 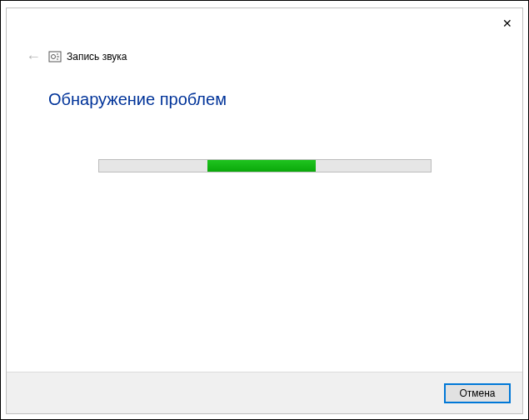 What do you see at coordinates (265, 57) in the screenshot?
I see `header-row: ← Запись звука` at bounding box center [265, 57].